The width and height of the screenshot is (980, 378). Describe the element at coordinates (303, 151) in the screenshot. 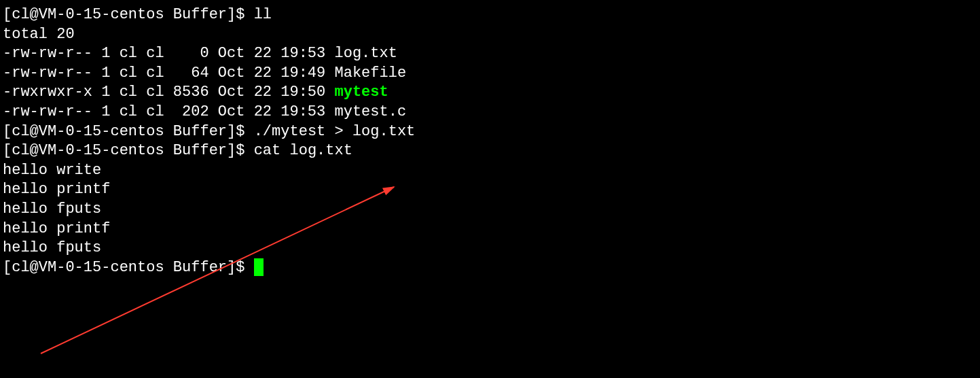

I see `command-text: cat log.txt` at that location.